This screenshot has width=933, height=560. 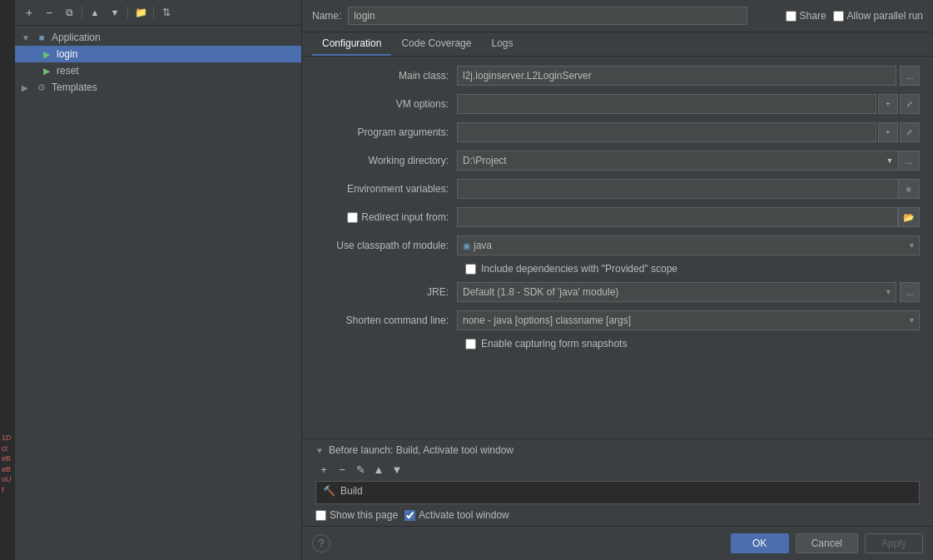 What do you see at coordinates (547, 320) in the screenshot?
I see `shorten-cmd-value: none - java [options] classname [args]` at bounding box center [547, 320].